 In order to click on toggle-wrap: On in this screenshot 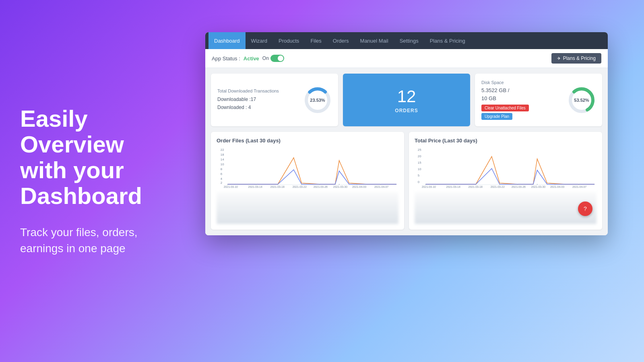, I will do `click(273, 58)`.